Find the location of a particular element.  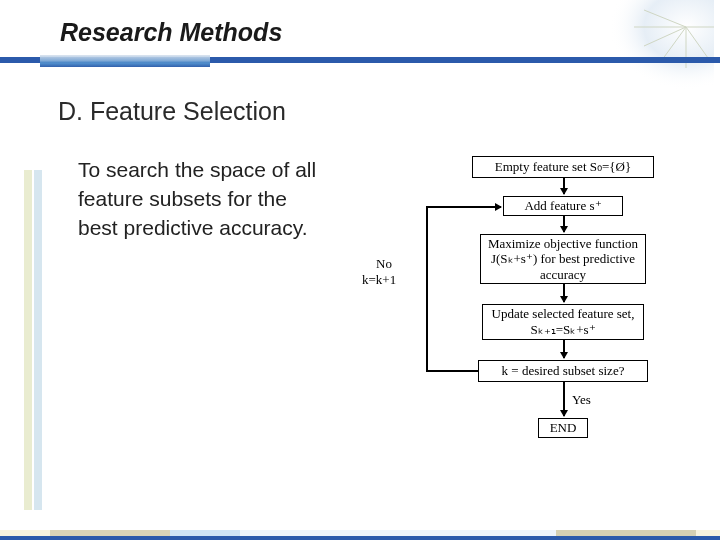

flow-box-end: END is located at coordinates (563, 428).